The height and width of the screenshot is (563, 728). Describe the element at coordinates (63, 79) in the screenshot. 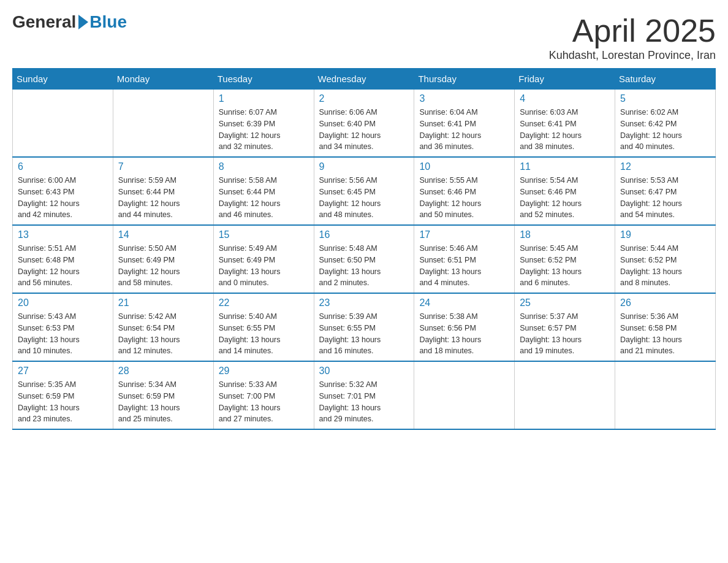

I see `weekday-header-sunday: Sunday` at that location.